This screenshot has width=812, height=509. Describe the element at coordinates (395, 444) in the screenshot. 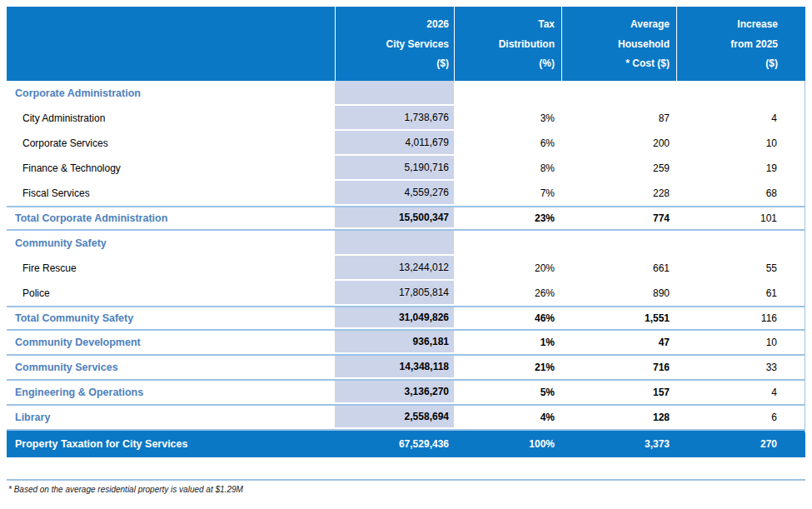

I see `cell-city-services: 67,529,436` at that location.